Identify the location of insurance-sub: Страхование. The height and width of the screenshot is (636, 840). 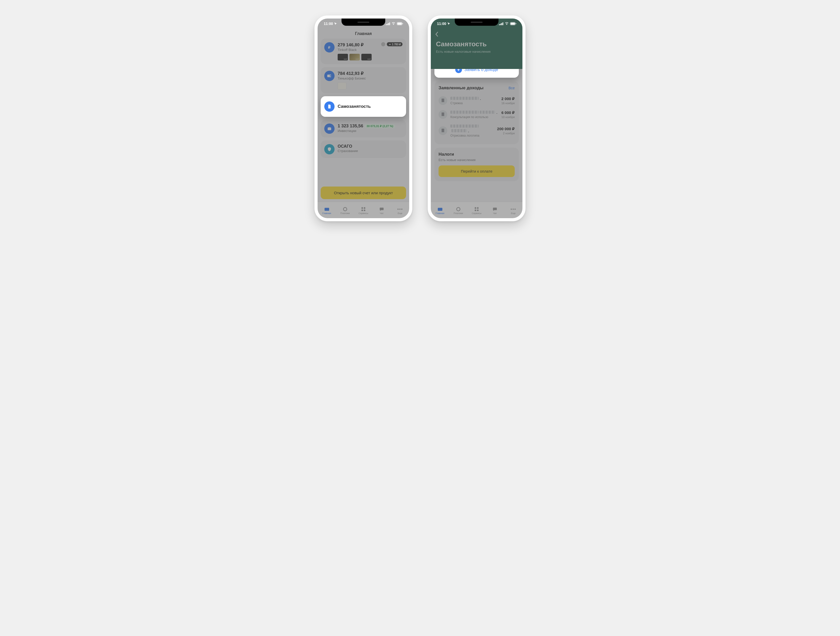
(370, 151).